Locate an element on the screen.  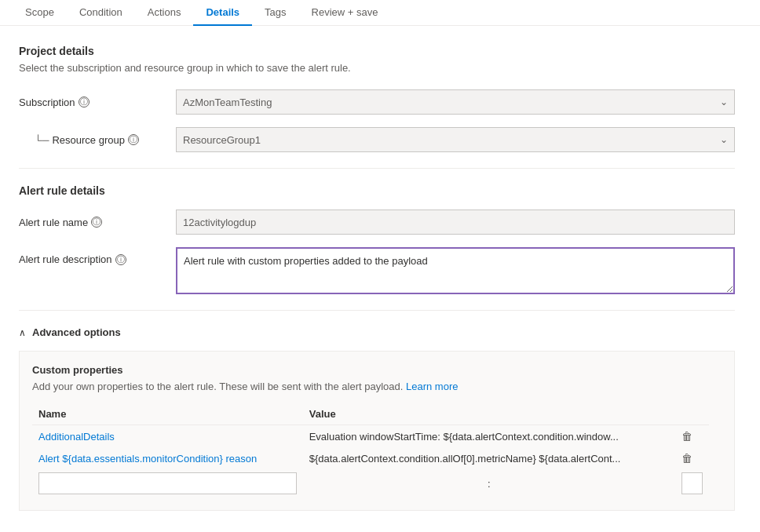
subscription-label: Subscription ⓘ is located at coordinates (97, 102).